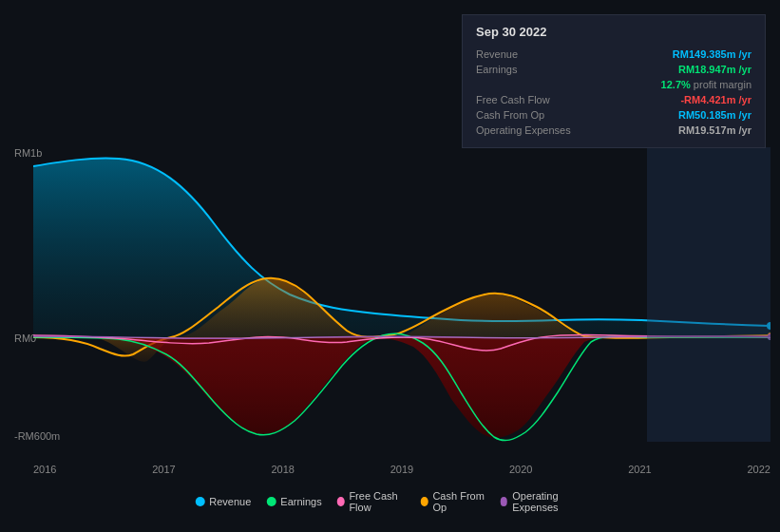 The width and height of the screenshot is (780, 532). Describe the element at coordinates (163, 469) in the screenshot. I see `x-label-2017: 2017` at that location.